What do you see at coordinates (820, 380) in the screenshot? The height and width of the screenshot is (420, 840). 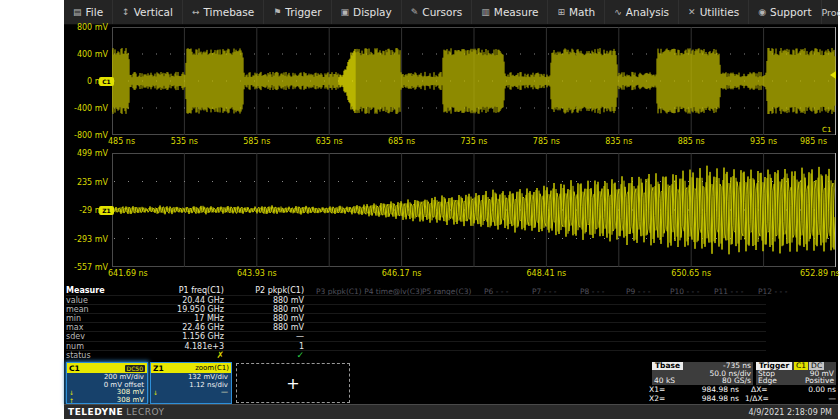 I see `trigger-slope: Positive` at bounding box center [820, 380].